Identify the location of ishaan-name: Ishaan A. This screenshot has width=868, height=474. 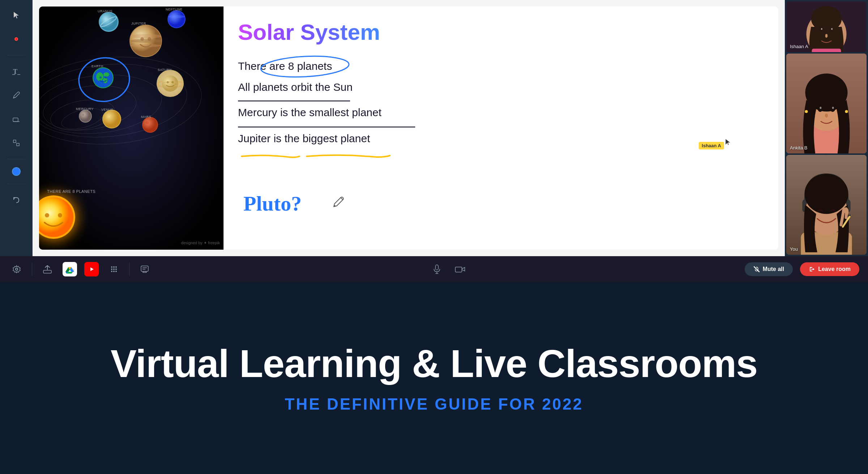
(799, 46).